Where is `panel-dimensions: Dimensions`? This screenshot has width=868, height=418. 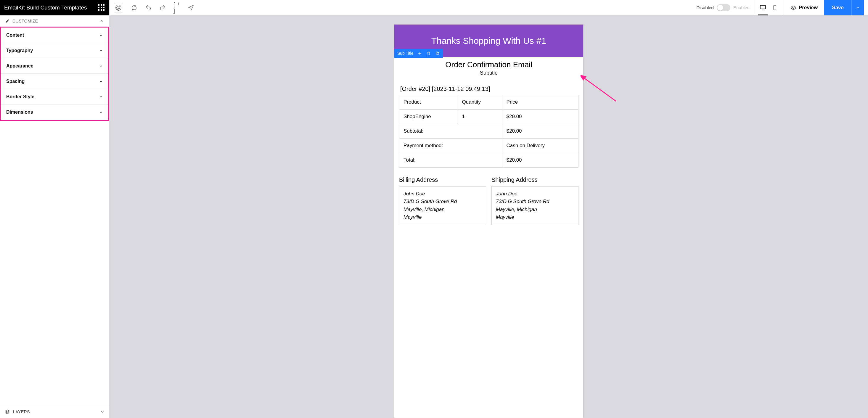
panel-dimensions: Dimensions is located at coordinates (55, 112).